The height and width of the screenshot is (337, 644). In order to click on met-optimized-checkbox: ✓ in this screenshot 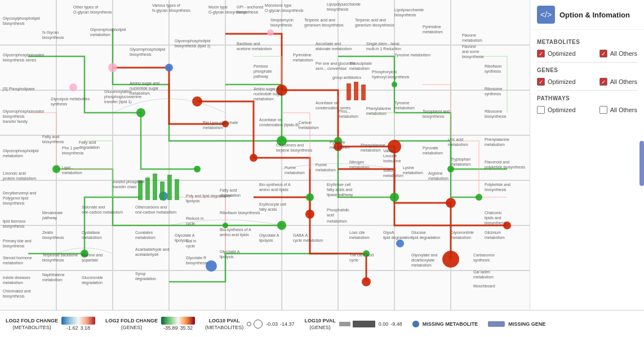, I will do `click(541, 54)`.